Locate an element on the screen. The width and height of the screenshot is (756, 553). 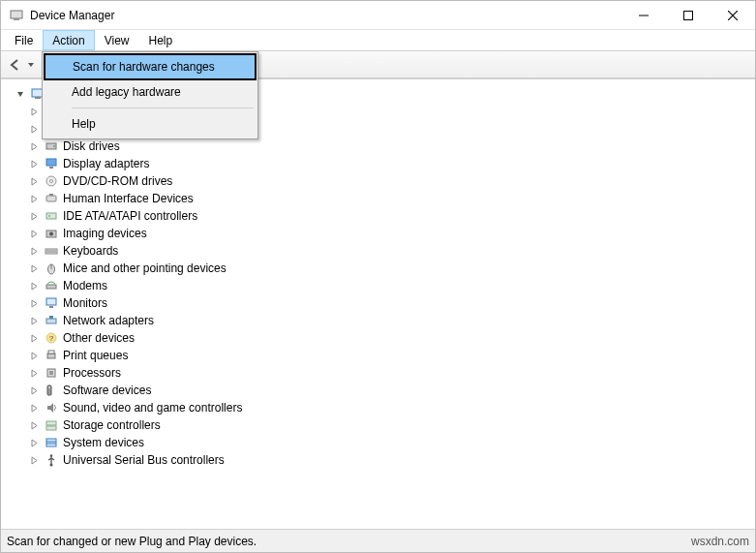
menu-item-help: Help is located at coordinates (150, 124).